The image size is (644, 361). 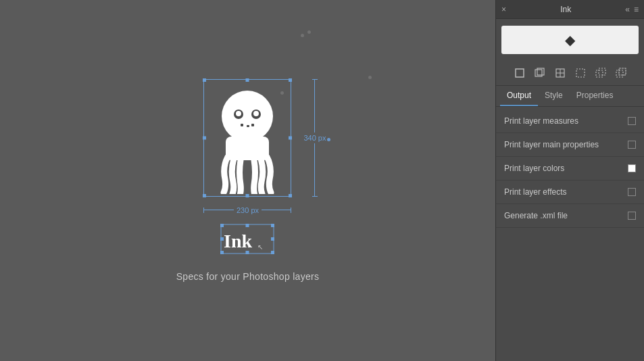 I want to click on option-print-main-props-checkbox, so click(x=632, y=145).